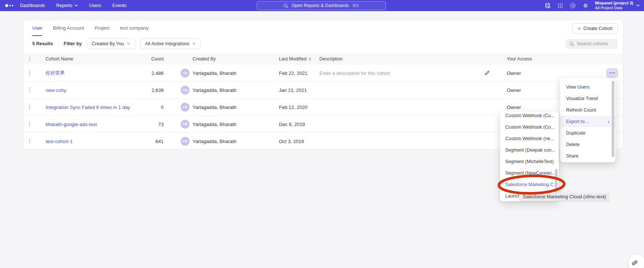  I want to click on help-glyph: ?, so click(573, 6).